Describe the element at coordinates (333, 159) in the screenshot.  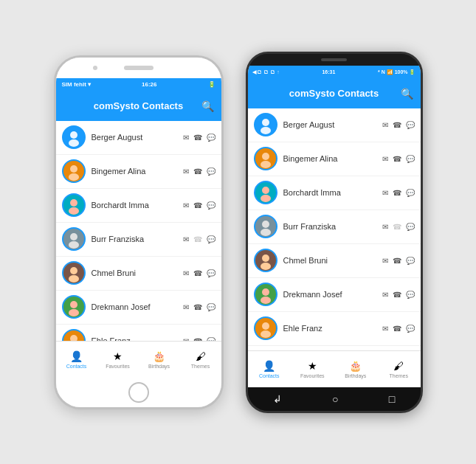
I see `contact-name: Bingemer Alina` at that location.